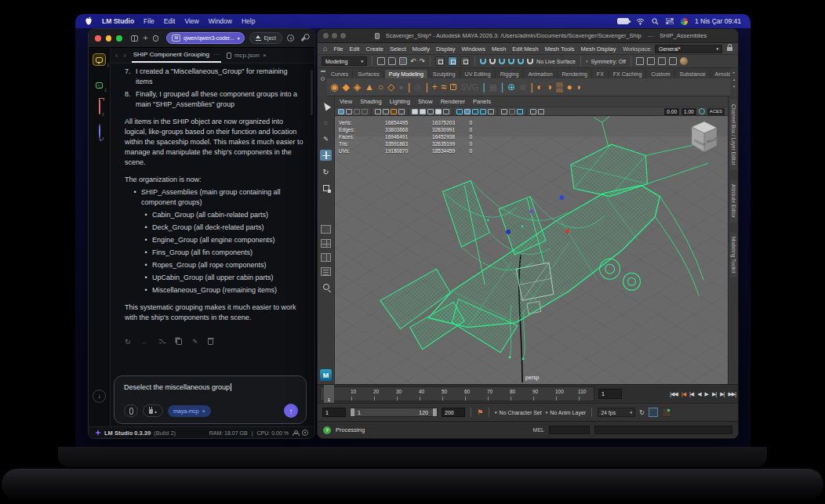 This screenshot has height=504, width=825. Describe the element at coordinates (518, 412) in the screenshot. I see `character-set-select: ▾ No Character Set` at that location.